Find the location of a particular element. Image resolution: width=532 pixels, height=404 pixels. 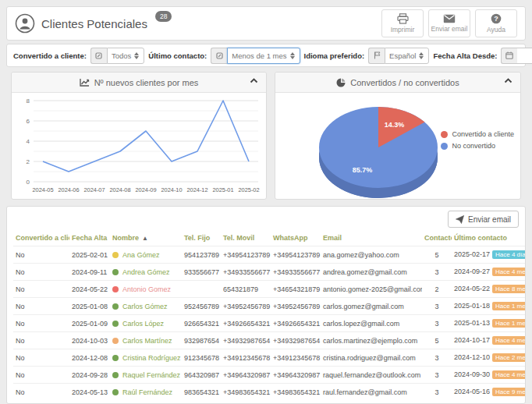

svg-text: 8 is located at coordinates (28, 101).